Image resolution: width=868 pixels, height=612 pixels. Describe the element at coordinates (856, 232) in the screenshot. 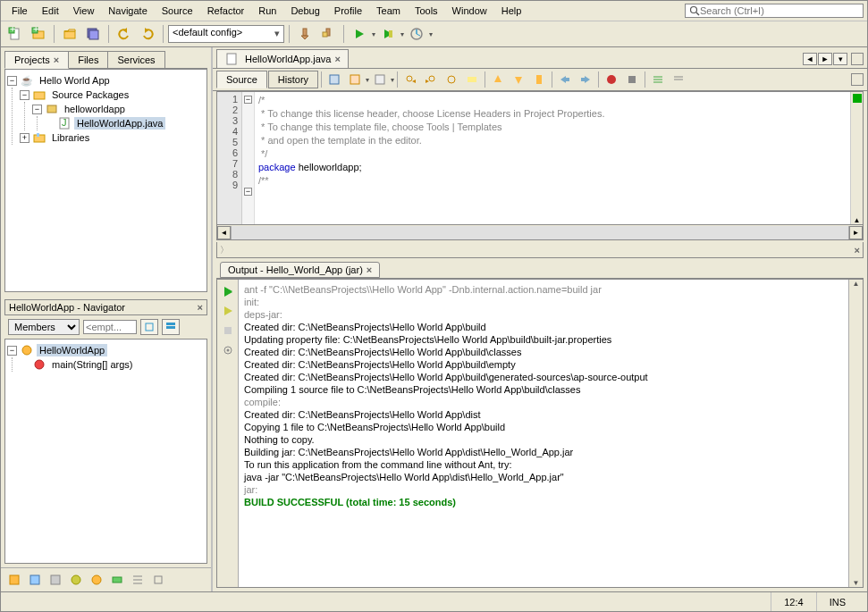

I see `scroll-right-button: ►` at that location.